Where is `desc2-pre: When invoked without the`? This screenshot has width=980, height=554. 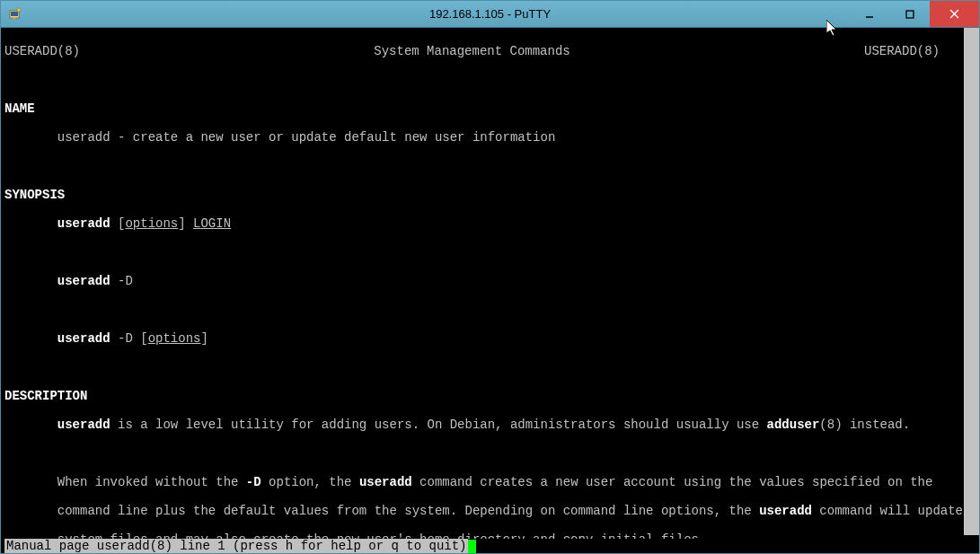 desc2-pre: When invoked without the is located at coordinates (152, 482).